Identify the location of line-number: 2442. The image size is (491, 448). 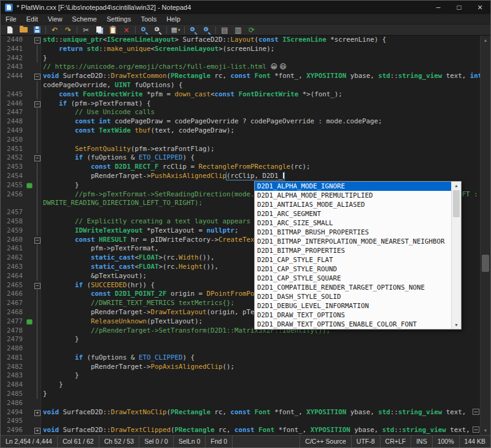
(13, 59).